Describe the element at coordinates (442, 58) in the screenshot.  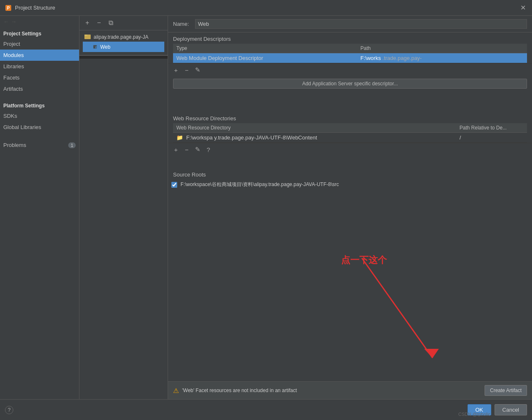
I see `dd-path-cell: F:\works .trade.page.pay-` at that location.